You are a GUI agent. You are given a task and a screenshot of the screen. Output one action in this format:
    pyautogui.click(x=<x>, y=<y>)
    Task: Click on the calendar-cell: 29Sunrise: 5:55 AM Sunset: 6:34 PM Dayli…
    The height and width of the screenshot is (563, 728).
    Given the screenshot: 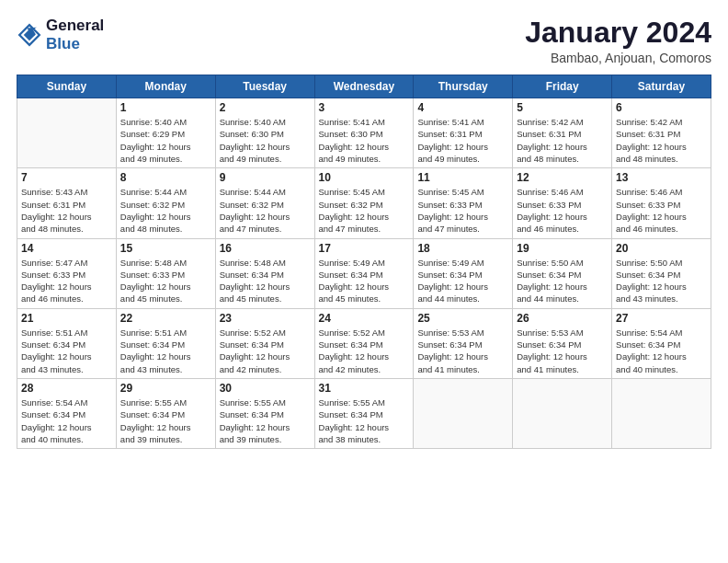 What is the action you would take?
    pyautogui.click(x=165, y=413)
    